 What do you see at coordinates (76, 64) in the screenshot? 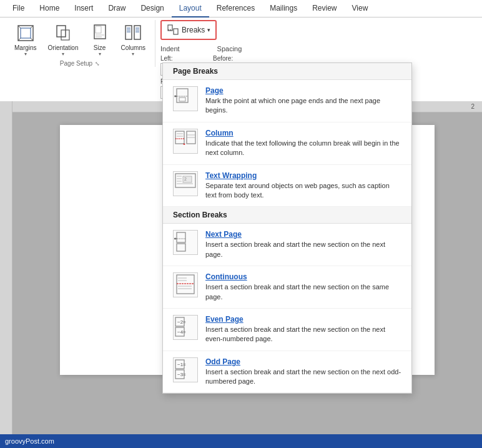
I see `page-setup-group-label: Page Setup` at bounding box center [76, 64].